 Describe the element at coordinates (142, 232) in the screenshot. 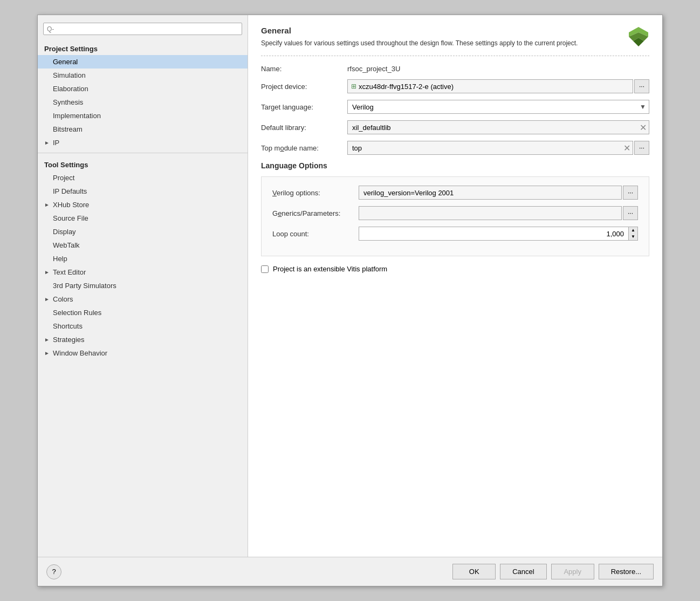

I see `sidebar-item-display: Display` at that location.